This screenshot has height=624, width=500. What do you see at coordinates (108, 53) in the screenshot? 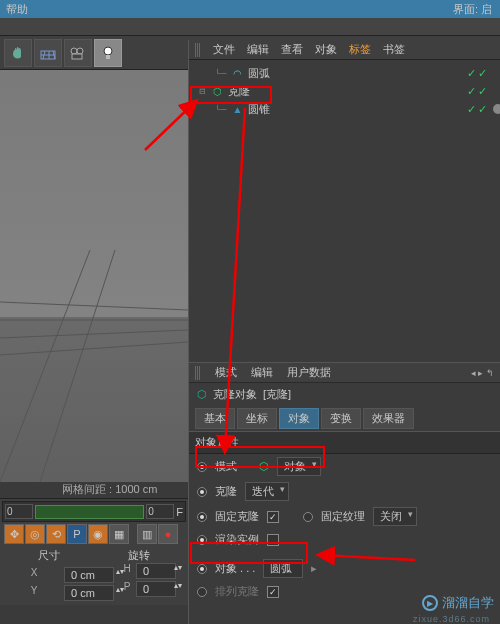
I see `light-icon` at bounding box center [108, 53].